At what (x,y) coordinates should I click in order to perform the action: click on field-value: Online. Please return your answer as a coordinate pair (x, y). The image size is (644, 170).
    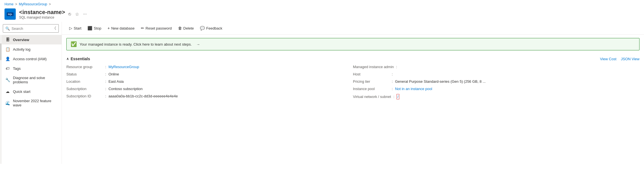
    Looking at the image, I should click on (114, 74).